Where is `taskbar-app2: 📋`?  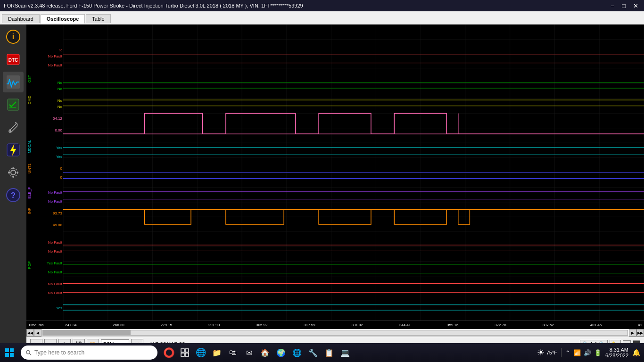 taskbar-app2: 📋 is located at coordinates (329, 353).